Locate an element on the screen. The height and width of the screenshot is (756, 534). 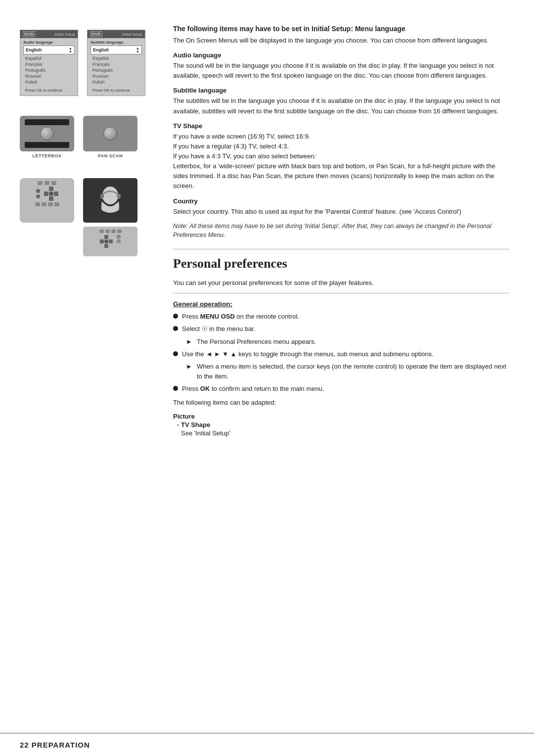
rsb2 is located at coordinates (108, 232).